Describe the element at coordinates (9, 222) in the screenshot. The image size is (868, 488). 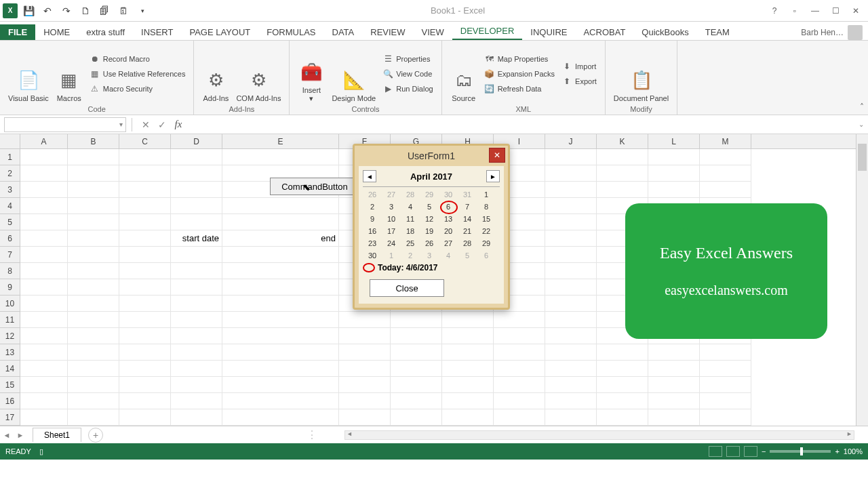
I see `row-header: 5` at that location.